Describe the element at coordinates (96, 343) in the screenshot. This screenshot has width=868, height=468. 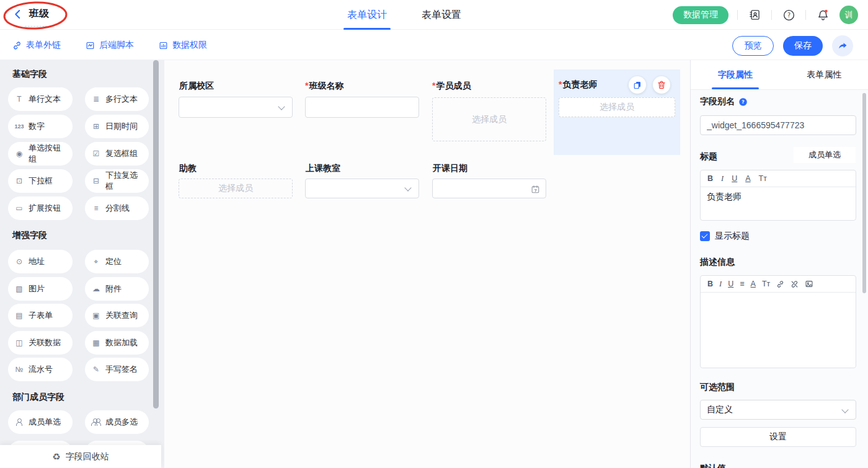
I see `data-load-icon: ▦` at that location.